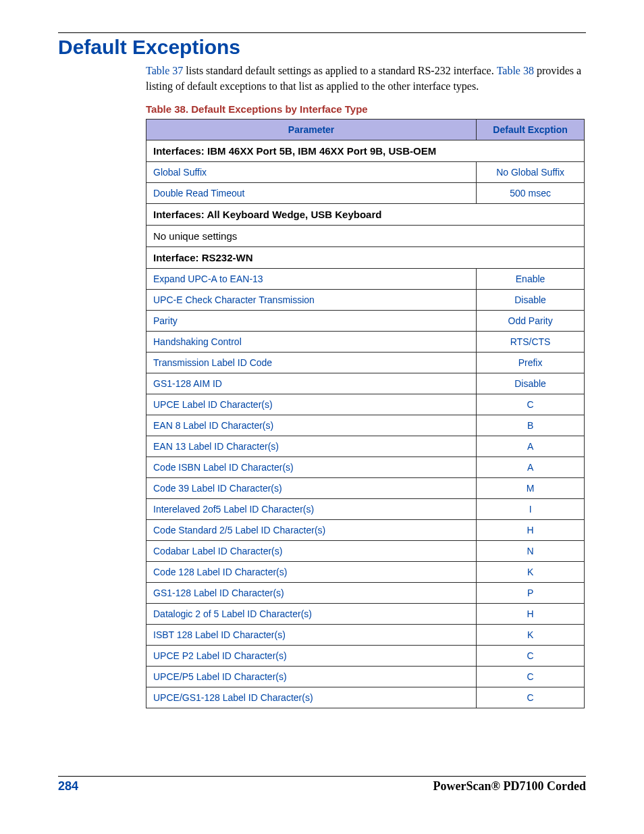 The height and width of the screenshot is (834, 644). Describe the element at coordinates (312, 193) in the screenshot. I see `parameter-cell: Double Read Timeout` at that location.